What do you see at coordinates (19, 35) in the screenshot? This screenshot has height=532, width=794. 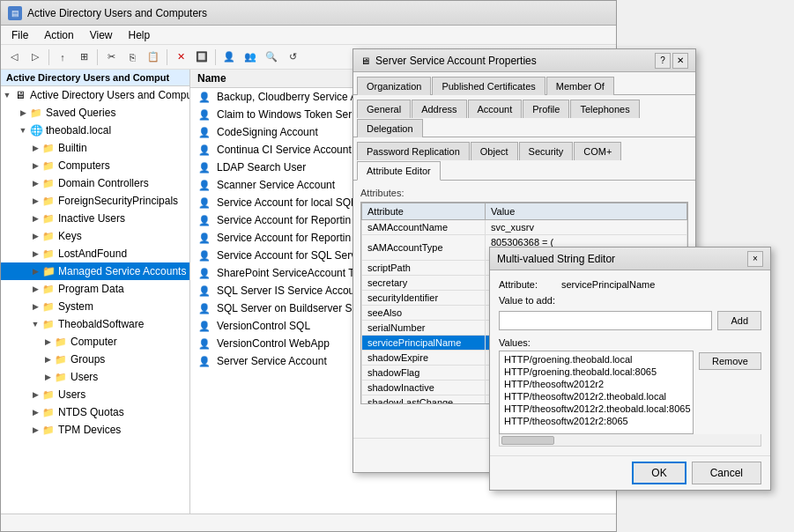 I see `menu-file: File` at bounding box center [19, 35].